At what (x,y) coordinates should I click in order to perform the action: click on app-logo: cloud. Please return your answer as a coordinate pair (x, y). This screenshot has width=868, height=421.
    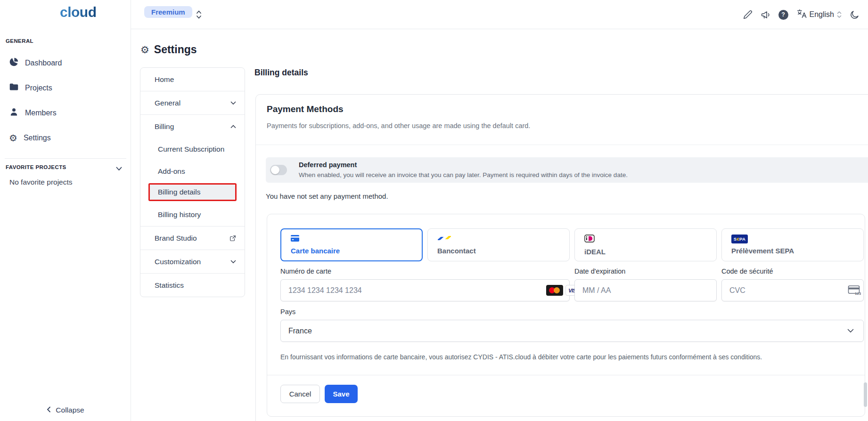
    Looking at the image, I should click on (78, 12).